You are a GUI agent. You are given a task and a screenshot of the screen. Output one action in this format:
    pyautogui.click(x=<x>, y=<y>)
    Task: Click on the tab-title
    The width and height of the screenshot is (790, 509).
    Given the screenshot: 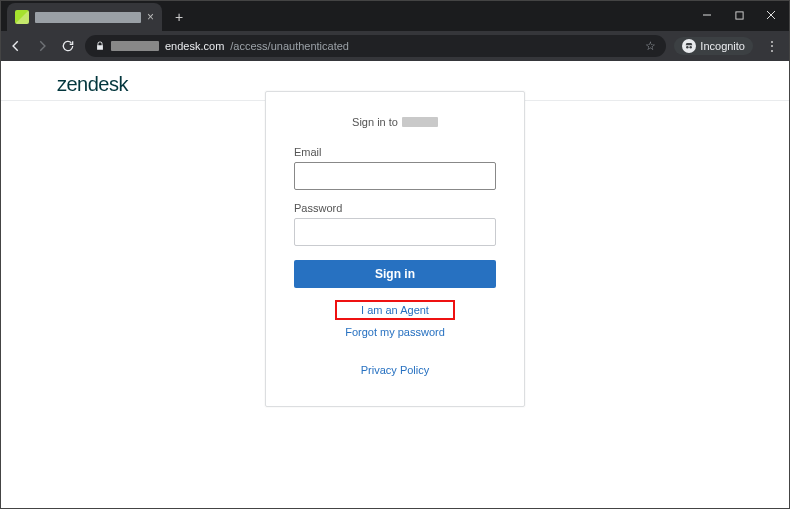 What is the action you would take?
    pyautogui.click(x=88, y=18)
    